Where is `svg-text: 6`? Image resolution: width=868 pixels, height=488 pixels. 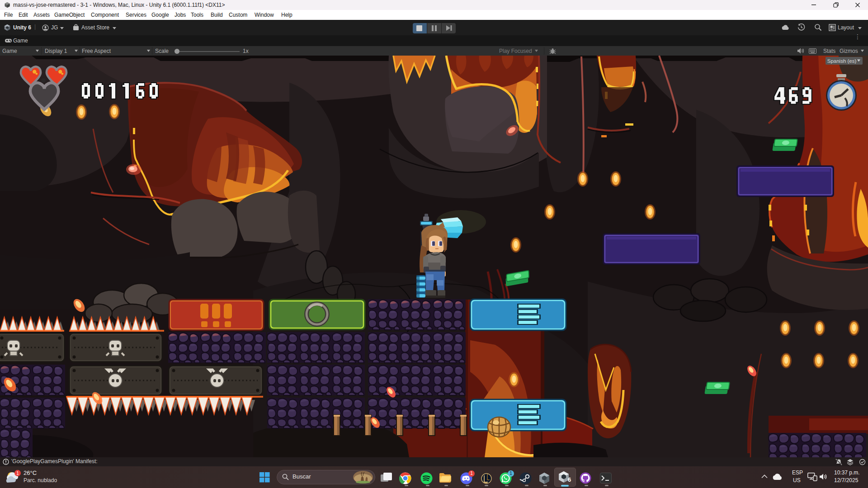 svg-text: 6 is located at coordinates (570, 480).